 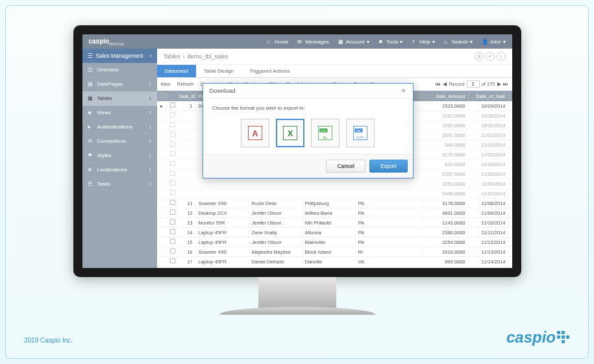 What do you see at coordinates (489, 96) in the screenshot?
I see `col-header: Date_of_Sale` at bounding box center [489, 96].